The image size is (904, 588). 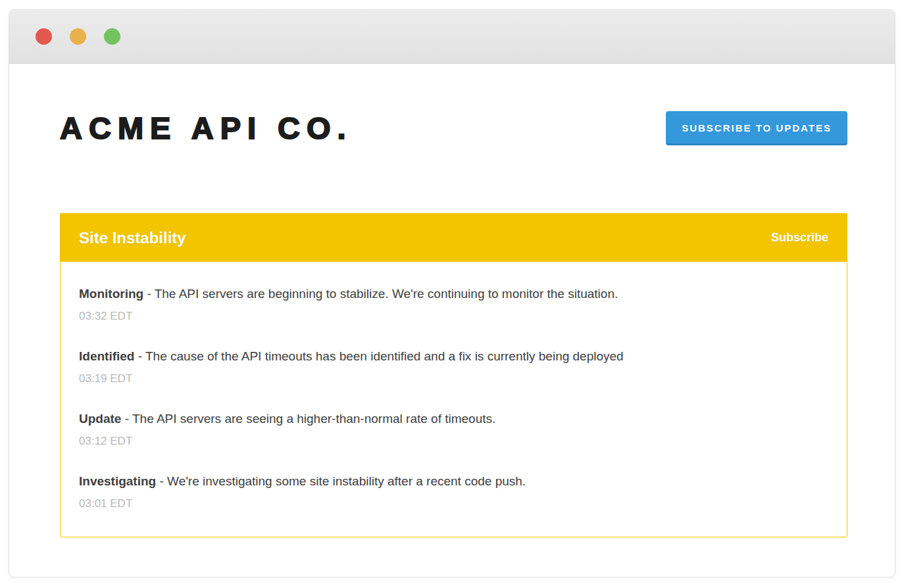 I want to click on window-titlebar, so click(x=452, y=37).